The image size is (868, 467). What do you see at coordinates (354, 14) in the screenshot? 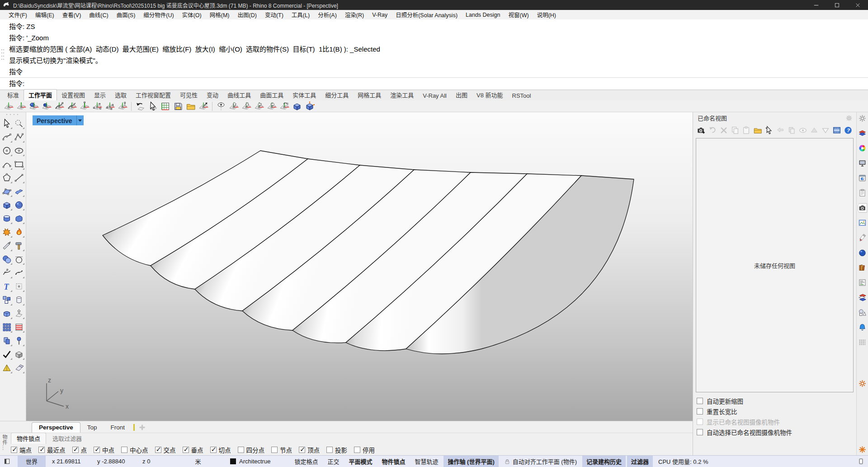
I see `menu-item: 渲染(R)` at bounding box center [354, 14].